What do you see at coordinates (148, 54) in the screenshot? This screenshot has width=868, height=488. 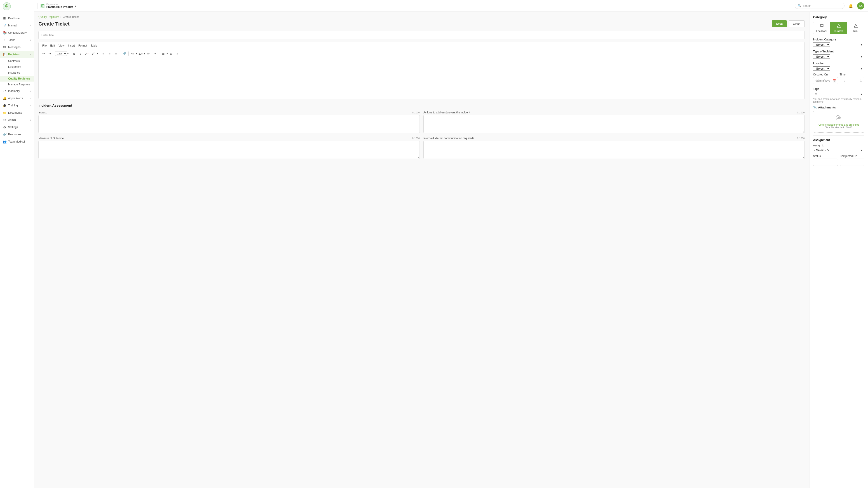 I see `outdent-button: ⇤` at bounding box center [148, 54].